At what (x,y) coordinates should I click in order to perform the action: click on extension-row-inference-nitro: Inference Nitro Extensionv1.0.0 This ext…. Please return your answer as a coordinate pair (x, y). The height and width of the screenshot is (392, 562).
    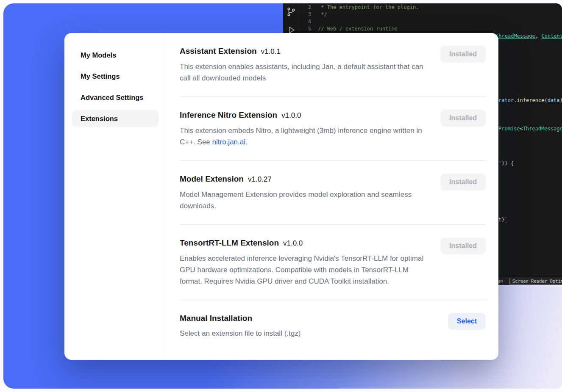
    Looking at the image, I should click on (333, 129).